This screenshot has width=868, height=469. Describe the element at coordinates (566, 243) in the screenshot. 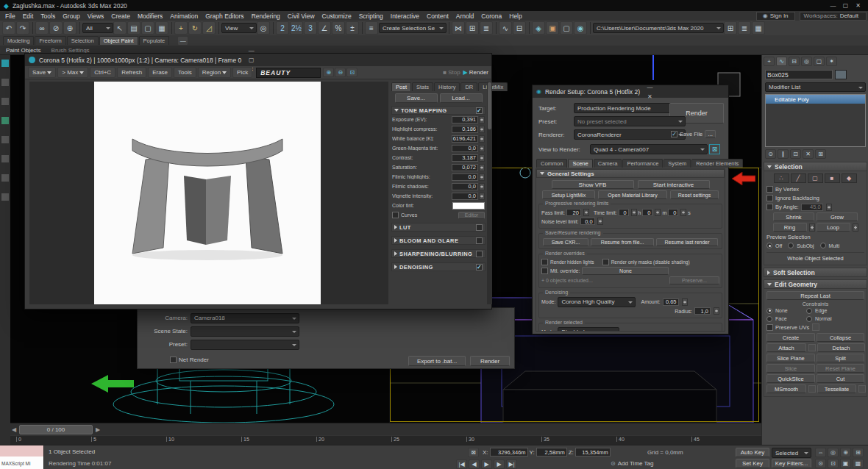

I see `save-cxr-button: Save CXR...` at that location.